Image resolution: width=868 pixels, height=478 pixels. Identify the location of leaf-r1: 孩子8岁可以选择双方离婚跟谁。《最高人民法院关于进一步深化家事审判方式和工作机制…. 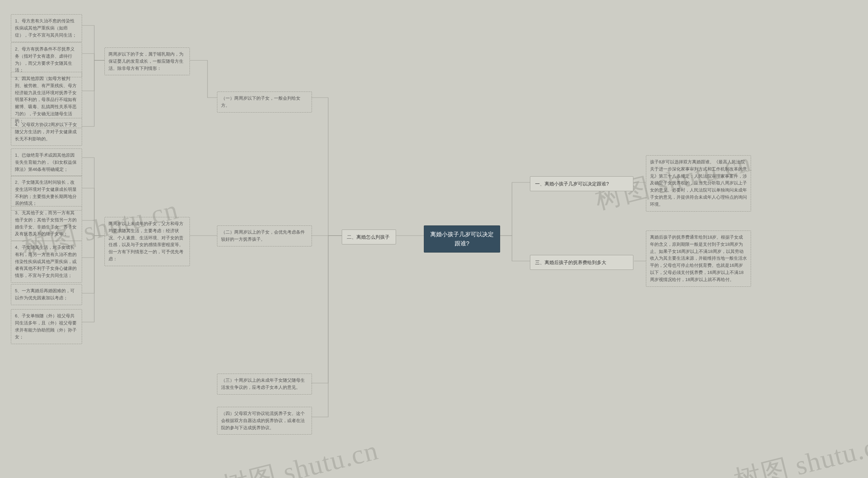
(698, 183).